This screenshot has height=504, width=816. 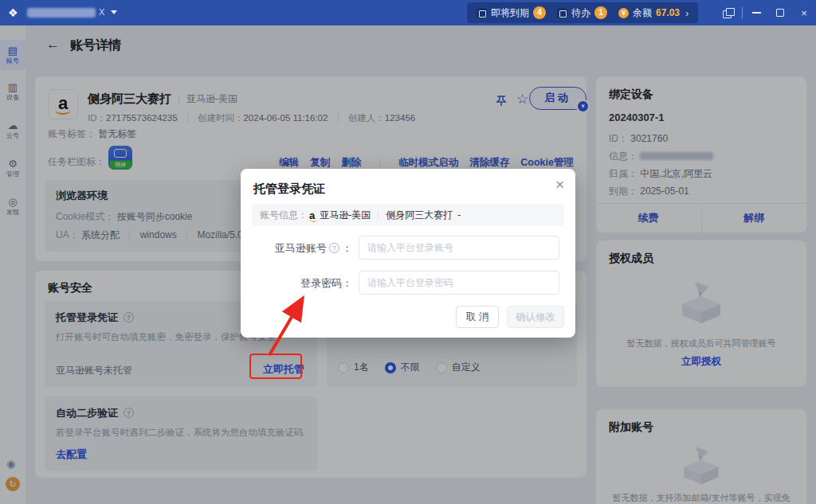 What do you see at coordinates (481, 13) in the screenshot?
I see `calendar-icon` at bounding box center [481, 13].